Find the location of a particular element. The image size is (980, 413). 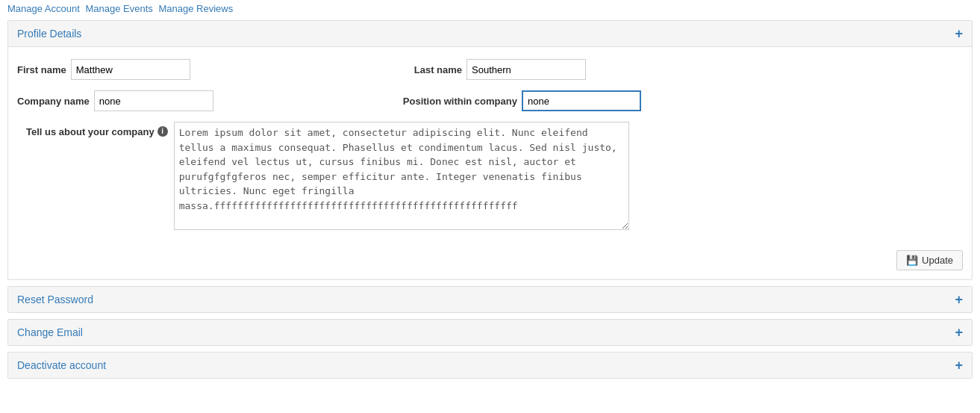

change-email-section: Change Email + is located at coordinates (490, 332).